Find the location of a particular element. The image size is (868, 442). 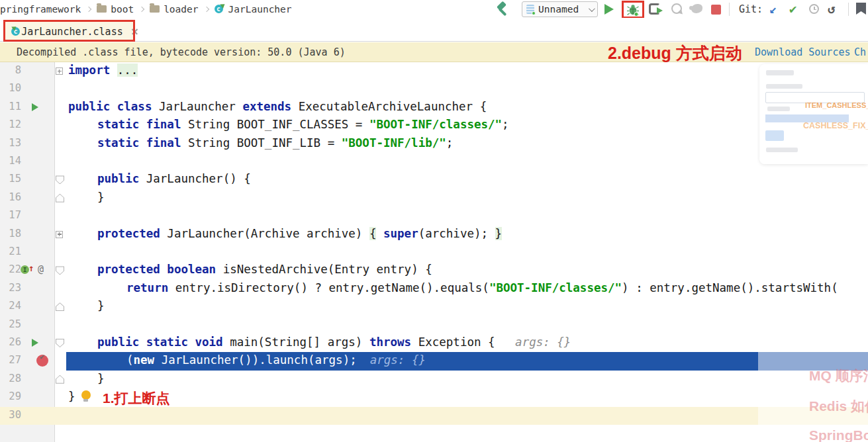

code-line-26: 26public static void main(String[] args)… is located at coordinates (434, 343).